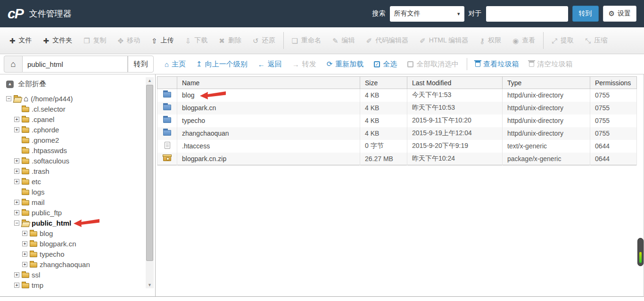 This screenshot has width=644, height=301. What do you see at coordinates (58, 41) in the screenshot?
I see `toolbar-add-folder-button: ✚文件夹` at bounding box center [58, 41].